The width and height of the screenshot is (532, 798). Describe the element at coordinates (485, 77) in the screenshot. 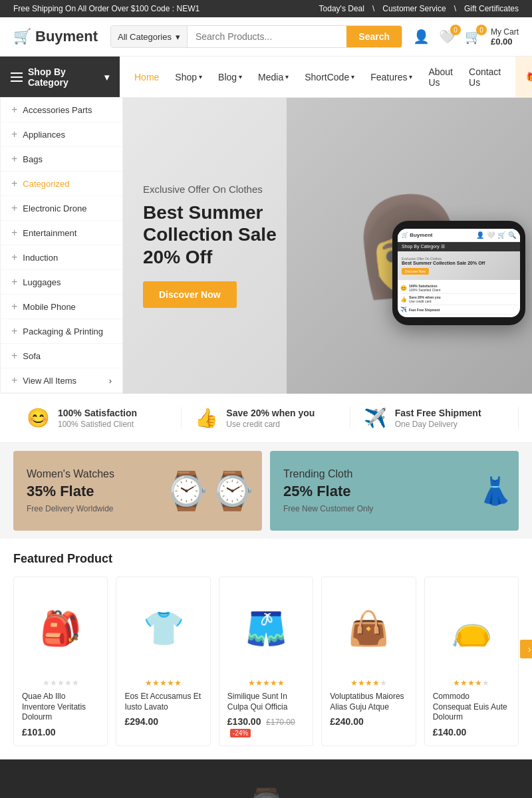

I see `nav-contact: Contact Us` at that location.